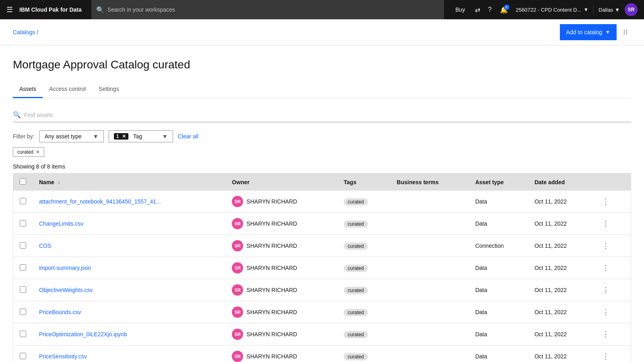 The image size is (644, 362). I want to click on owner-avatar-6: SR, so click(237, 334).